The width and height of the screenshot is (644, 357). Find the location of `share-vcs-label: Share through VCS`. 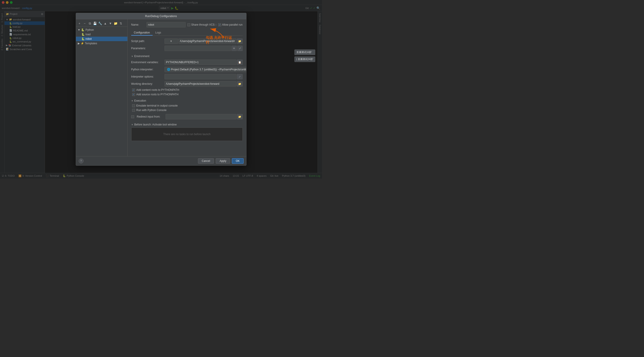

share-vcs-label: Share through VCS is located at coordinates (203, 25).